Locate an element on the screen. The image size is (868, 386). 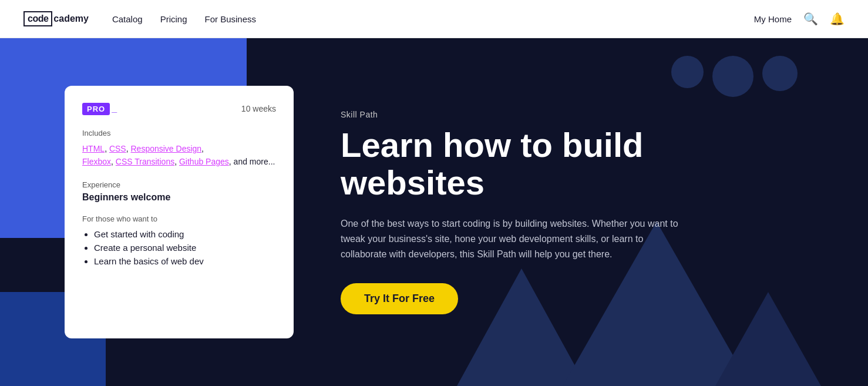
logo-code-text: code is located at coordinates (38, 19).